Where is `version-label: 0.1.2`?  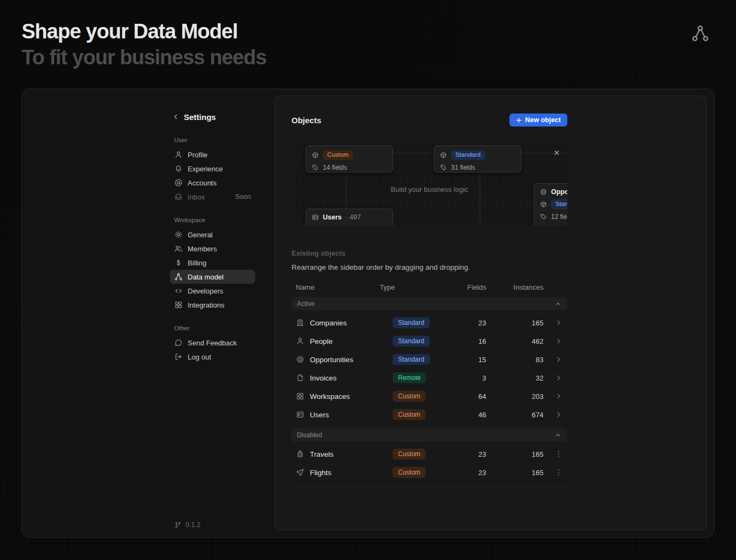 version-label: 0.1.2 is located at coordinates (193, 525).